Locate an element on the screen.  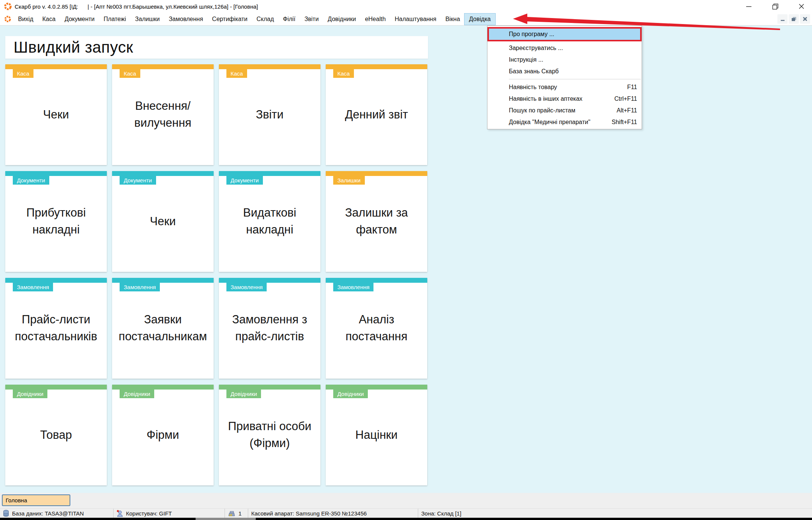
help-item-price-list-search: Пошук по прайс-листам Alt+F11 is located at coordinates (565, 111).